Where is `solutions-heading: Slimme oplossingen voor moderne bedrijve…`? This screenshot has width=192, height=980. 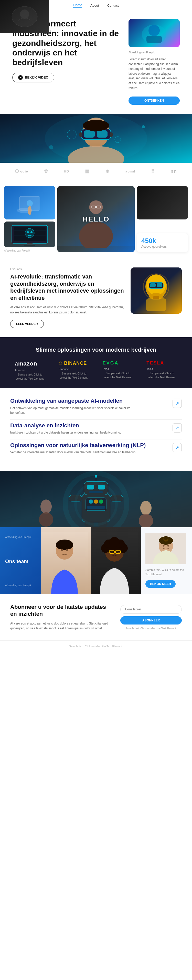
solutions-heading: Slimme oplossingen voor moderne bedrijve… is located at coordinates (96, 350).